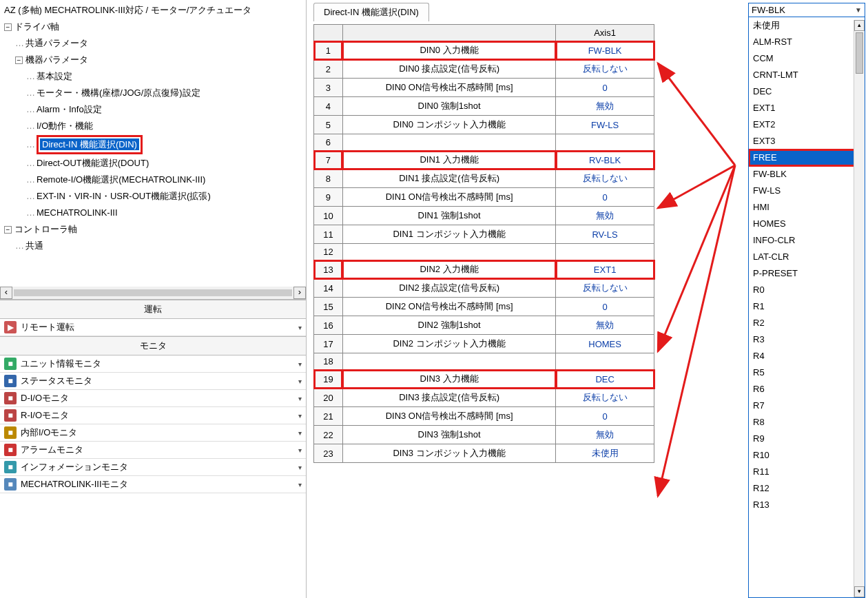 This screenshot has width=868, height=598. What do you see at coordinates (484, 344) in the screenshot?
I see `table-row: 17DIN2 コンポジット入力機能HOMES` at bounding box center [484, 344].